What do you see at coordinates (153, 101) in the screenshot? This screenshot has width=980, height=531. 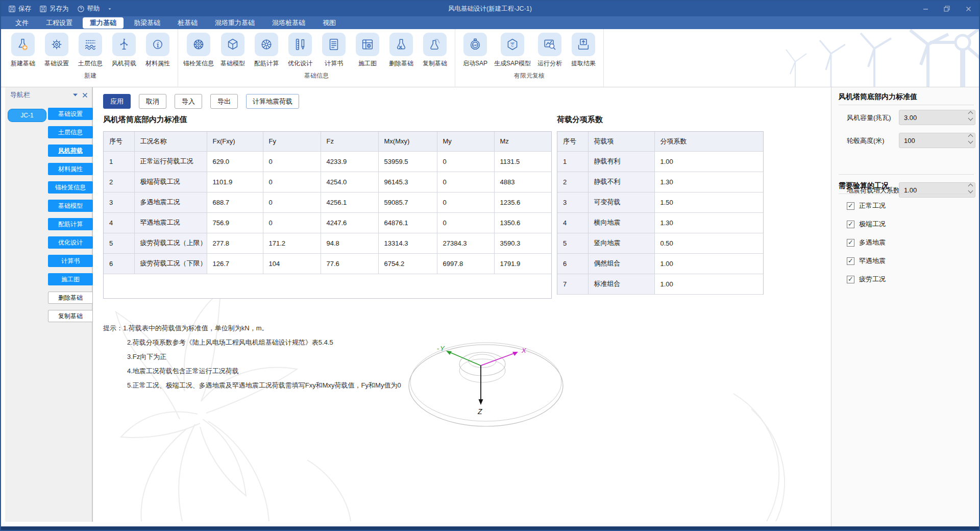 I see `cancel-button: 取消` at bounding box center [153, 101].